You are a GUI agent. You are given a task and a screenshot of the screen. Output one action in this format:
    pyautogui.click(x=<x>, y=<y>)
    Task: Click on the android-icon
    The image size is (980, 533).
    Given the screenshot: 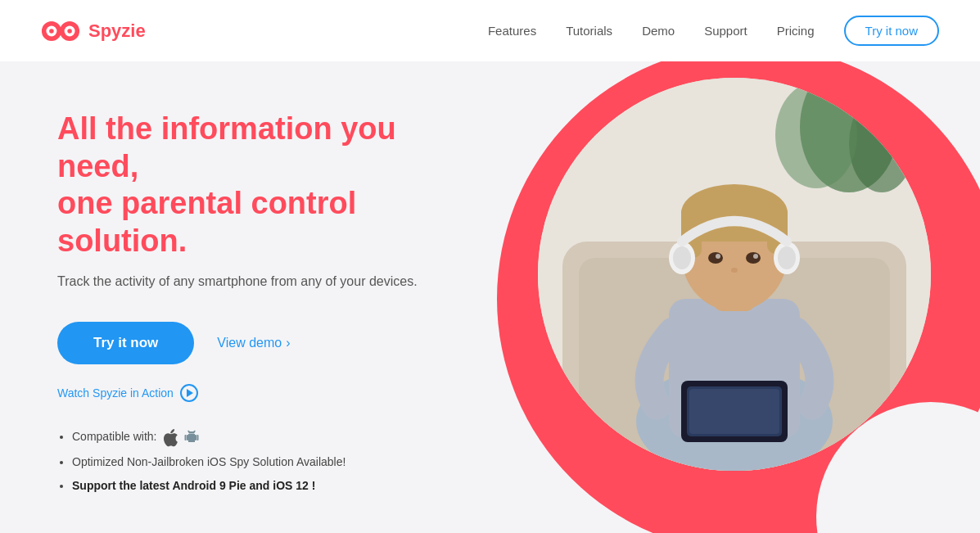 What is the action you would take?
    pyautogui.click(x=192, y=438)
    